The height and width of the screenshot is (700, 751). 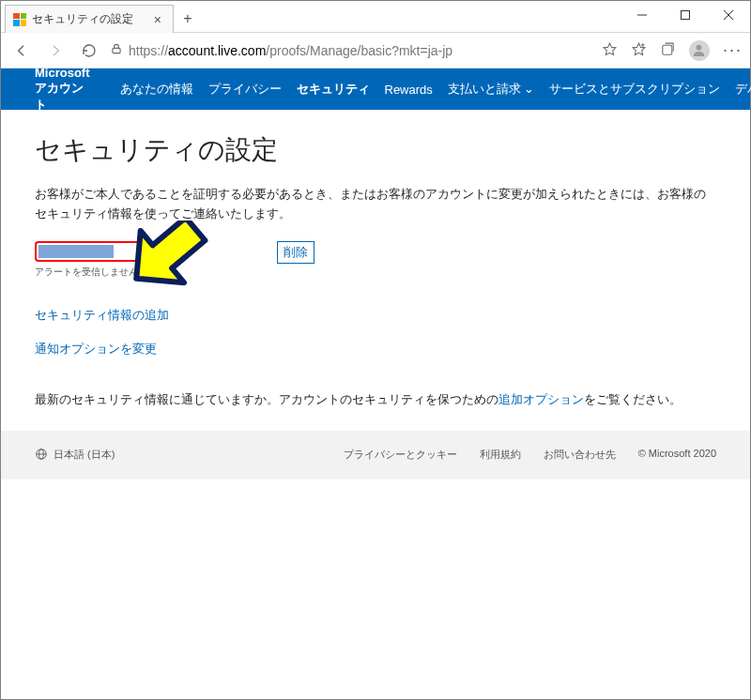 I want to click on add-security-info-link: セキュリティ情報の追加, so click(x=376, y=315).